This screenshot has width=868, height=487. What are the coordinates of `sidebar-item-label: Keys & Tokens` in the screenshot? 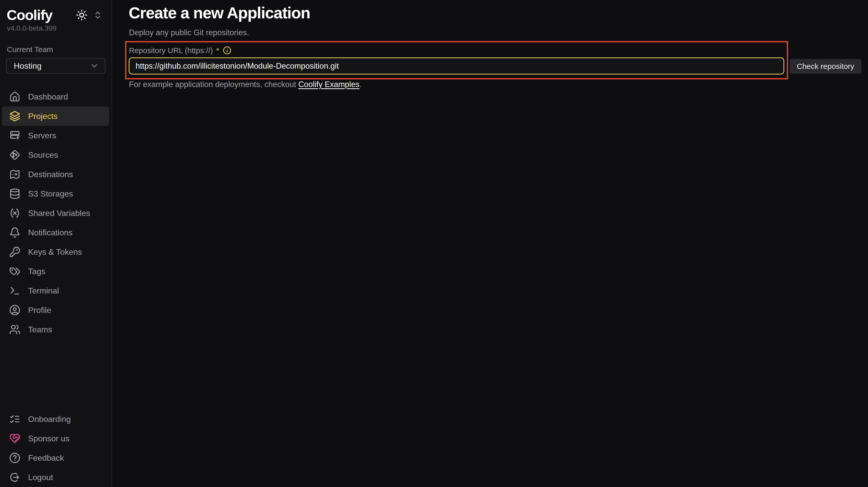 It's located at (55, 252).